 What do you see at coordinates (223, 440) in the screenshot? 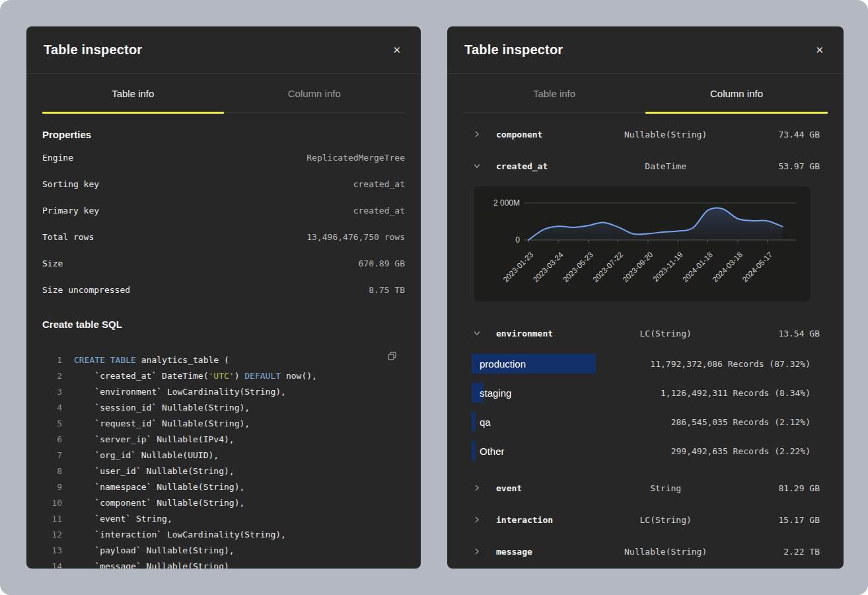
I see `sql-code-line: 6 `server_ip` Nullable(IPv4),` at bounding box center [223, 440].